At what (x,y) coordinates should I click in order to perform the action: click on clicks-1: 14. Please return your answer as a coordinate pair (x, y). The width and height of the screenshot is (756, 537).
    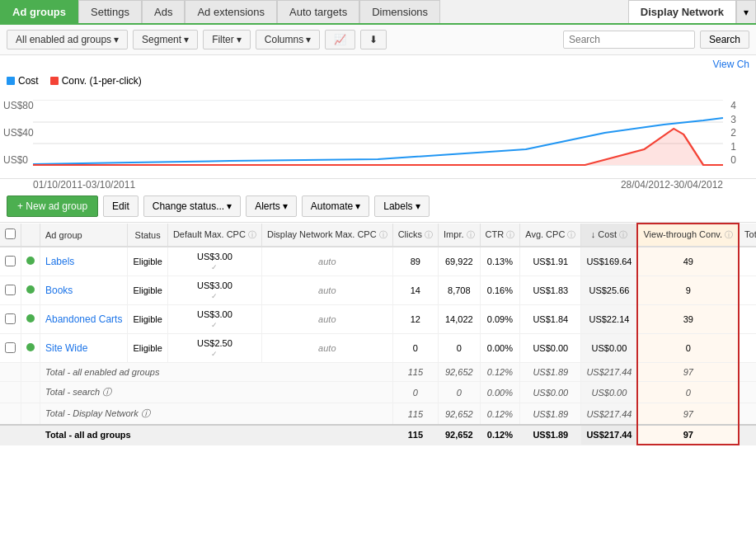
    Looking at the image, I should click on (416, 290).